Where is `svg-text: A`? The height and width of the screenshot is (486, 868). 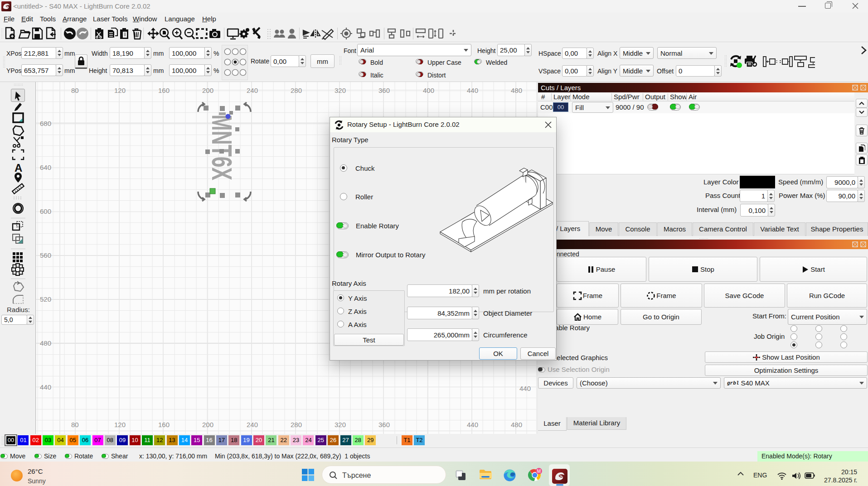 svg-text: A is located at coordinates (18, 168).